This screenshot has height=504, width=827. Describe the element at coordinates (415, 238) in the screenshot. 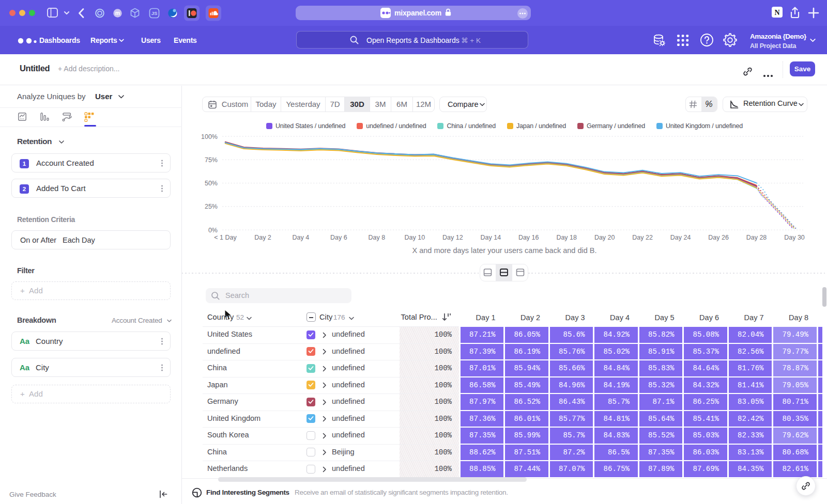

I see `svg-text: Day 10` at that location.